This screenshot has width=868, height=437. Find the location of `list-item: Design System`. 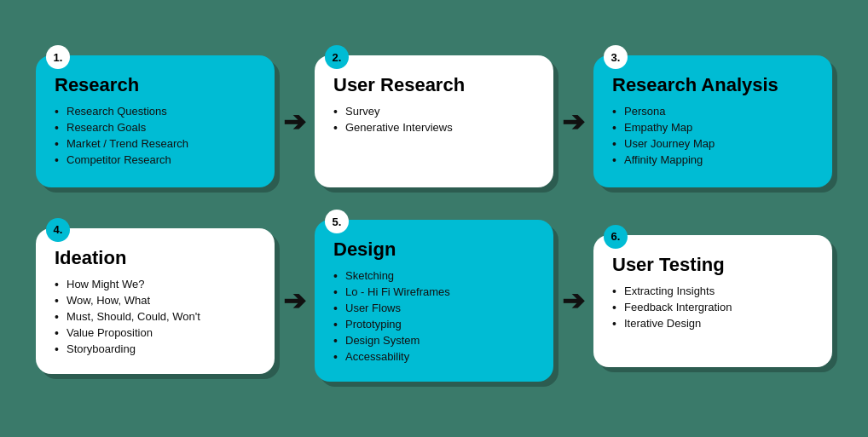

list-item: Design System is located at coordinates (434, 341).